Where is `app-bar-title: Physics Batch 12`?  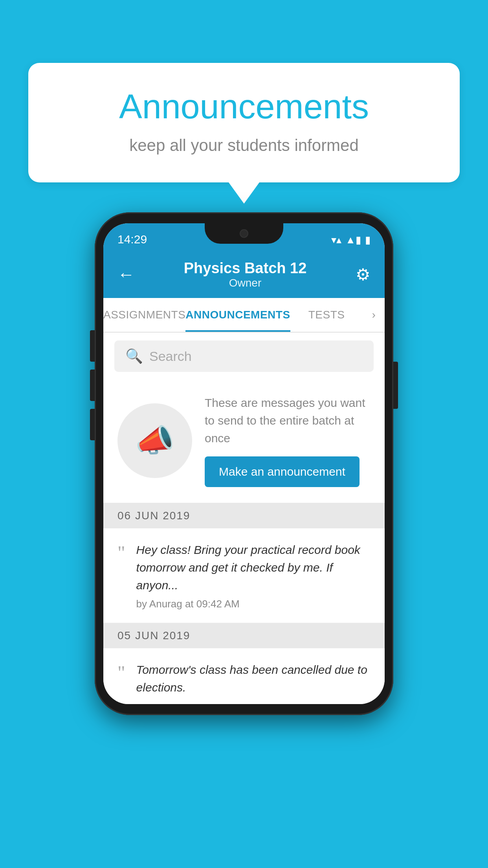 app-bar-title: Physics Batch 12 is located at coordinates (245, 268).